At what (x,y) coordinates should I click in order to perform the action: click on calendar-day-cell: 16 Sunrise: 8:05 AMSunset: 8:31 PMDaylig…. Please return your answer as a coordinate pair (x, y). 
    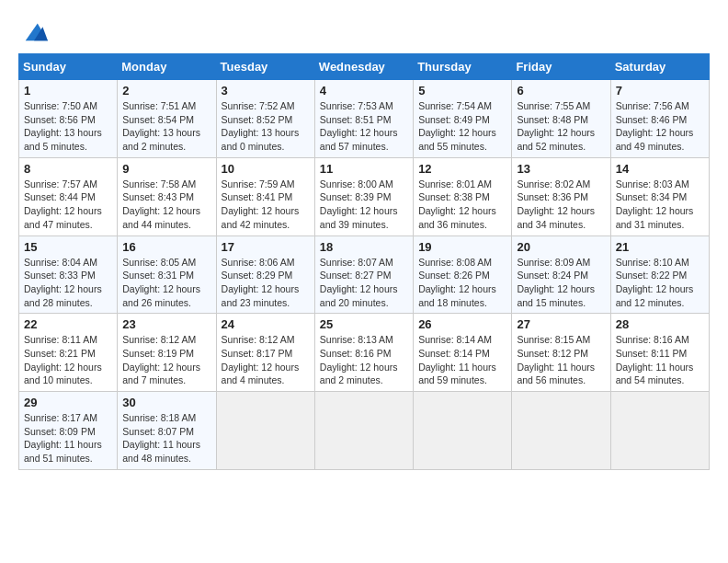
    Looking at the image, I should click on (167, 274).